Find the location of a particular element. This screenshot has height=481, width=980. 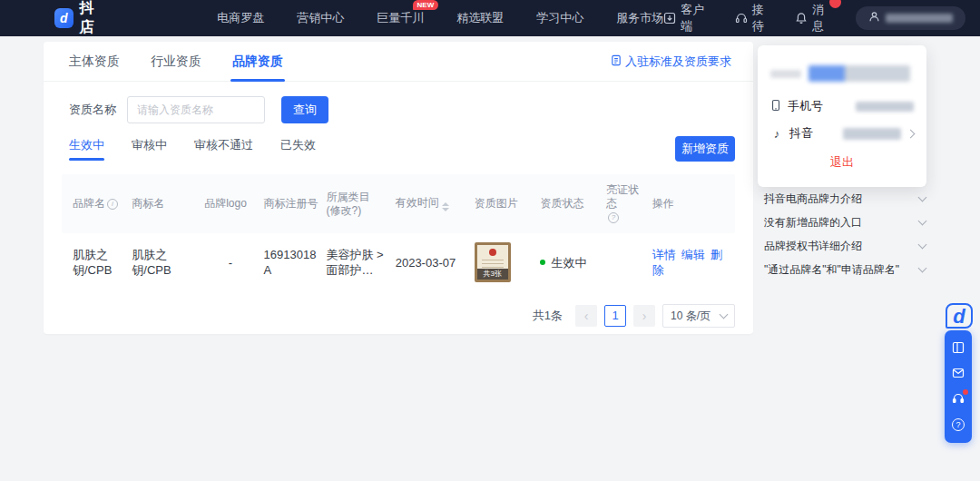

tab-industry-qualification: 行业资质 is located at coordinates (176, 62).